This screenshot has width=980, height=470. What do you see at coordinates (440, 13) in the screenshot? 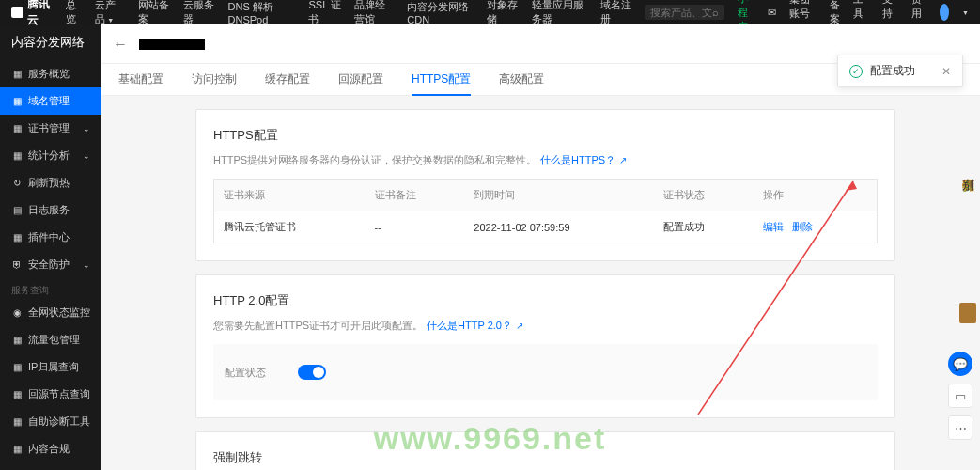
I see `nav-cdn: 内容分发网络 CDN` at bounding box center [440, 13].